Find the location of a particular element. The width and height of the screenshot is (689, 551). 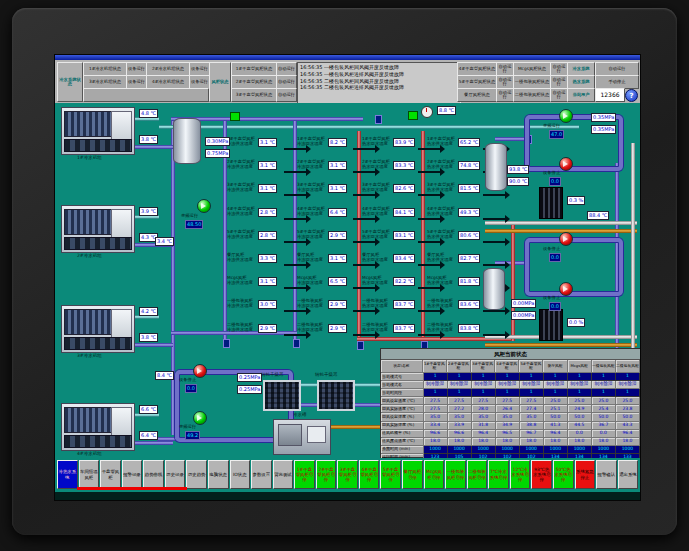

bottom-button: 二楼包装风柜启停 is located at coordinates (478, 474).